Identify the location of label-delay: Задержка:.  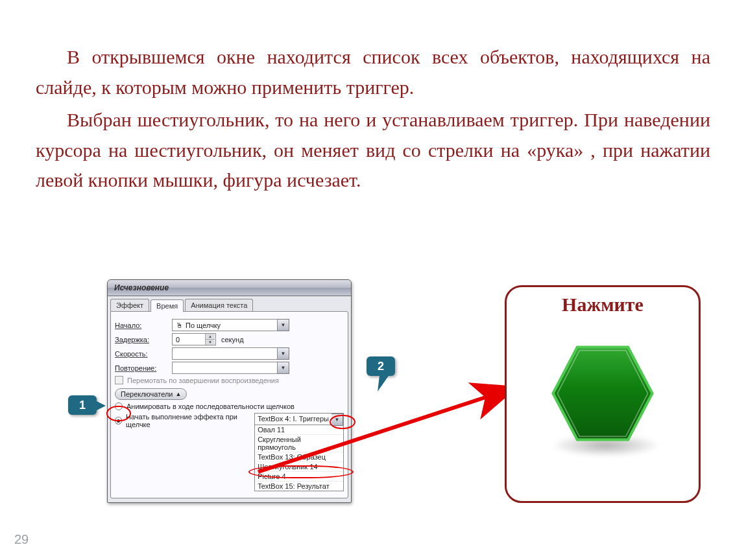
(141, 340).